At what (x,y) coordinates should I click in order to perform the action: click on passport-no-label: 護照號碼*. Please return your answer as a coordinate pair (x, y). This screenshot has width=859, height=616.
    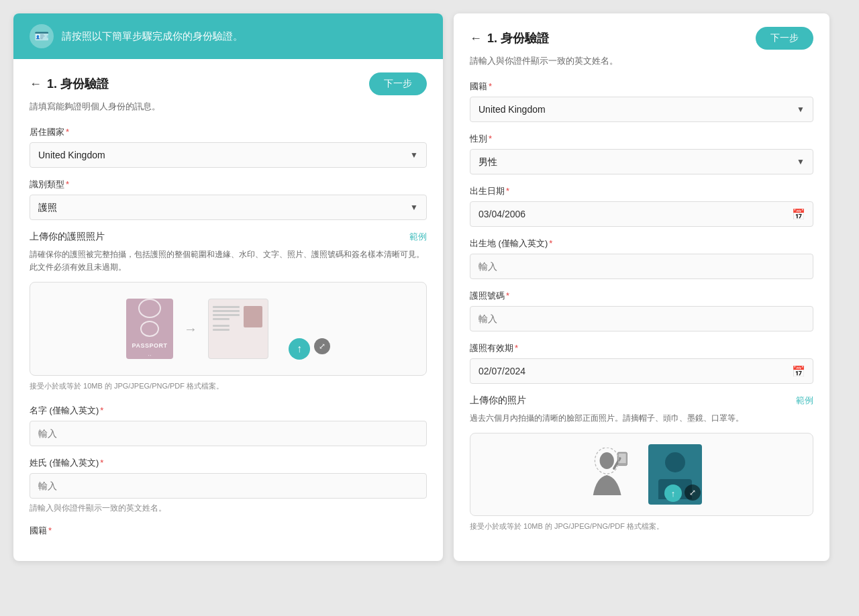
    Looking at the image, I should click on (642, 296).